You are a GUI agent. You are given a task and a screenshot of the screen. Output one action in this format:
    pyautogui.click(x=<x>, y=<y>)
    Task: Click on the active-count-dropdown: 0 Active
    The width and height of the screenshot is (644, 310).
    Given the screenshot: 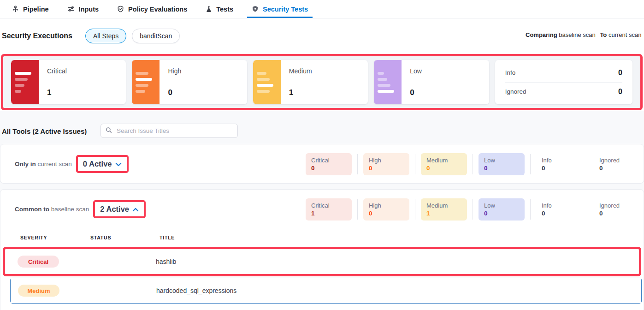 What is the action you would take?
    pyautogui.click(x=98, y=164)
    